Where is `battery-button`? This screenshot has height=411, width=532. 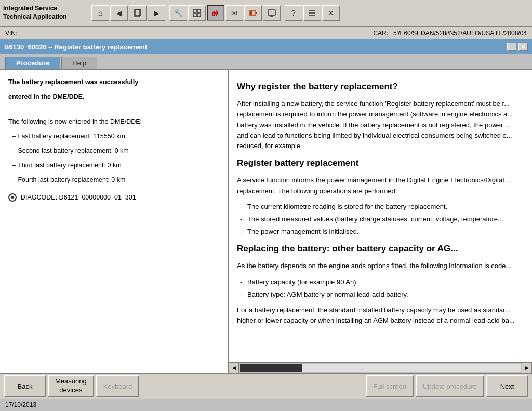
battery-button is located at coordinates (253, 13).